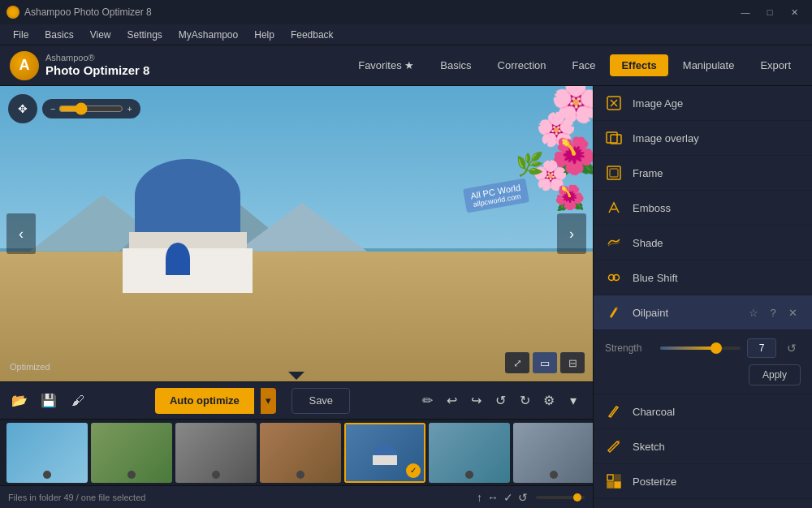  Describe the element at coordinates (703, 138) in the screenshot. I see `effect-image-overlay: Image overlay` at that location.